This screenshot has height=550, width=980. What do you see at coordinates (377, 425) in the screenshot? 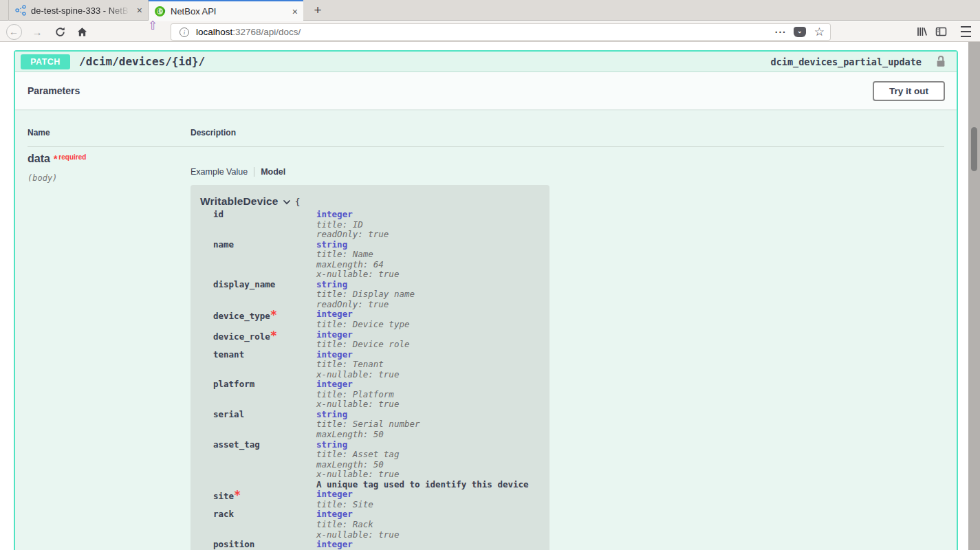
I see `model-property-row: serialstringtitle: Serial numbermaxLengt…` at bounding box center [377, 425].